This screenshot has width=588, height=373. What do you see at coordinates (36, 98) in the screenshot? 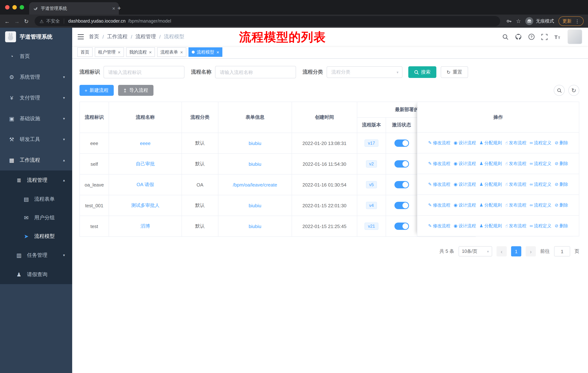
I see `sidebar-item-payment: ¥ 支付管理 ▾` at bounding box center [36, 98].